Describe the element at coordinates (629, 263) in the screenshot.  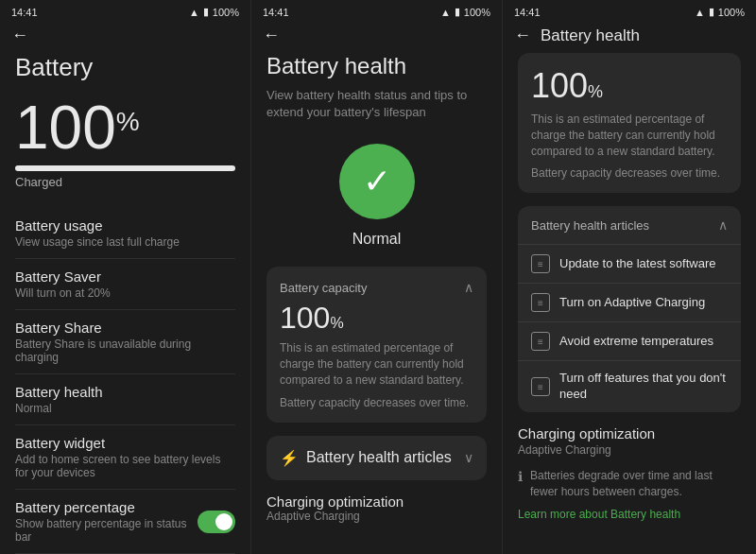
I see `article-item-1: ≡ Update to the latest software` at that location.